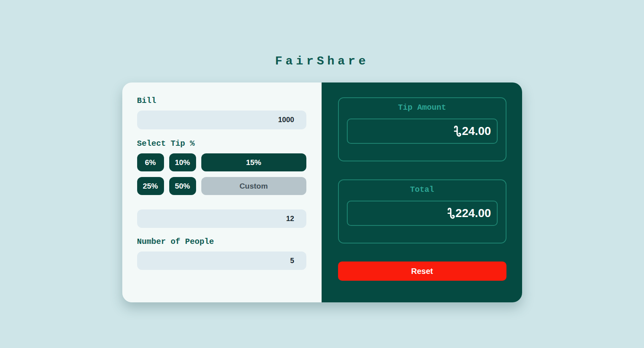  Describe the element at coordinates (422, 190) in the screenshot. I see `total-label: Total` at that location.